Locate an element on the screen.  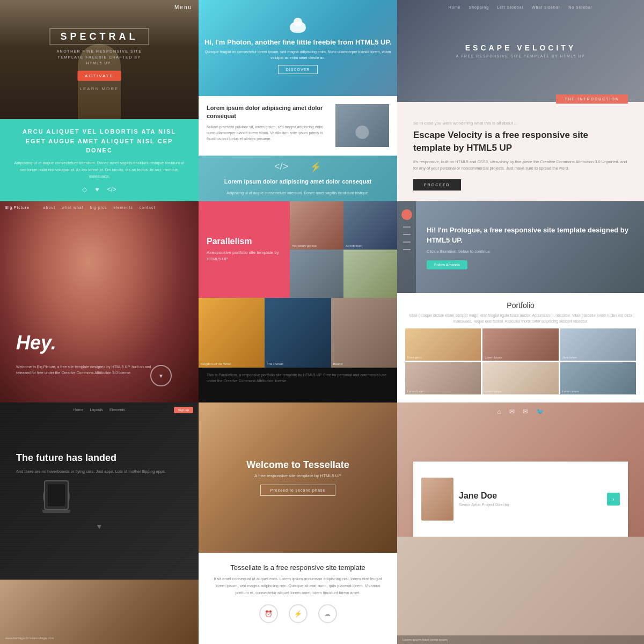
prologue-card-info: Jane Doe Senior Artist Project Director is located at coordinates (530, 499).